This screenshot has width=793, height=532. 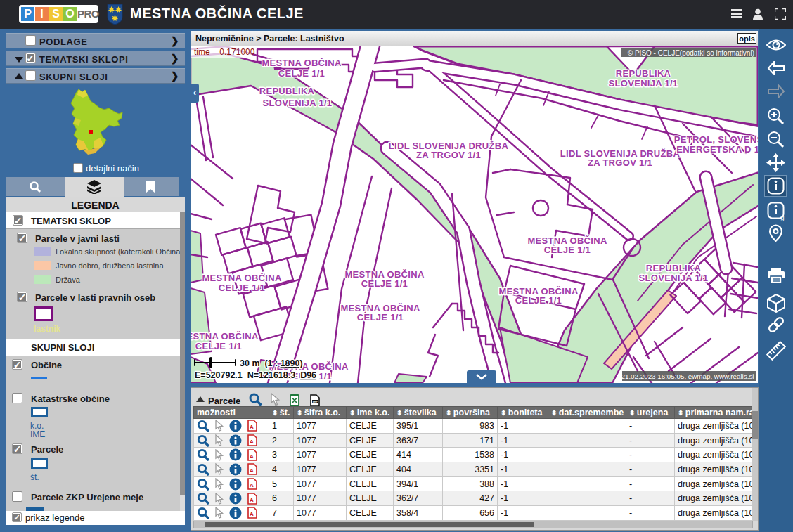 I want to click on svg-text: SHP, so click(x=315, y=402).